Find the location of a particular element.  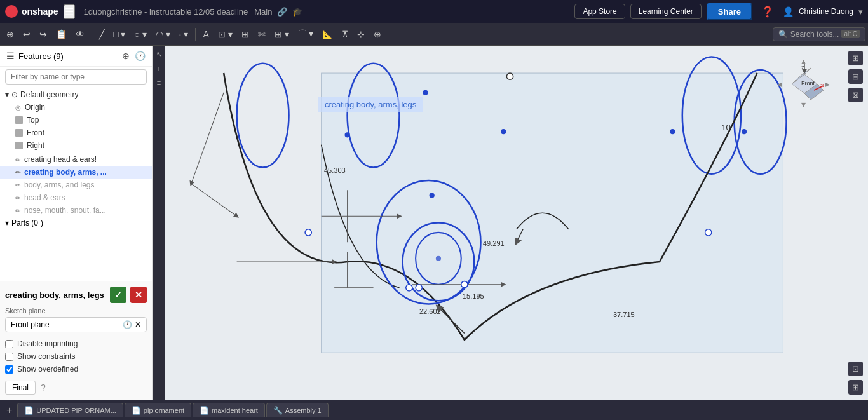

tab-pip-ornament: 📄 pip ornament is located at coordinates (158, 410).